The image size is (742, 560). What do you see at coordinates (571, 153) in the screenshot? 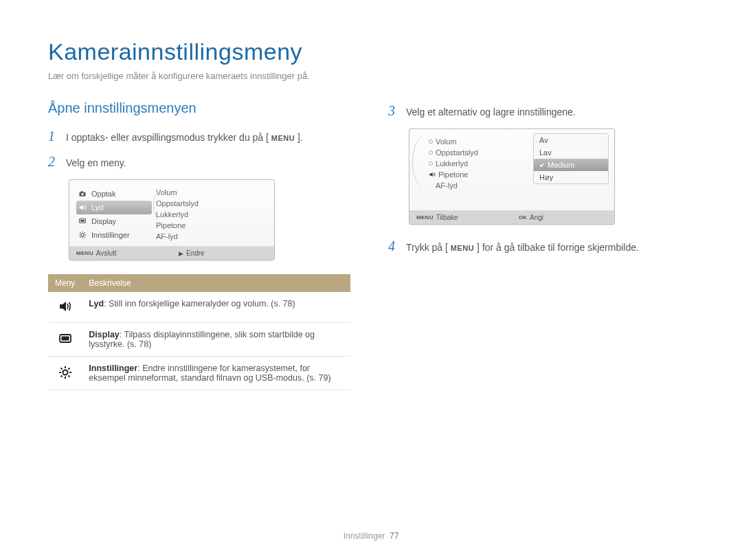
I see `option-lav: Lav` at bounding box center [571, 153].